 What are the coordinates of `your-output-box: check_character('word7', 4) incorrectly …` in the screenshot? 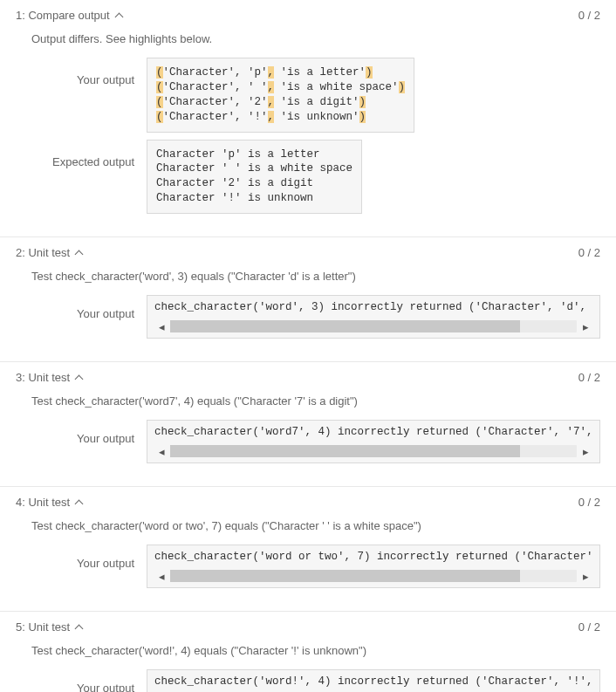 It's located at (373, 442).